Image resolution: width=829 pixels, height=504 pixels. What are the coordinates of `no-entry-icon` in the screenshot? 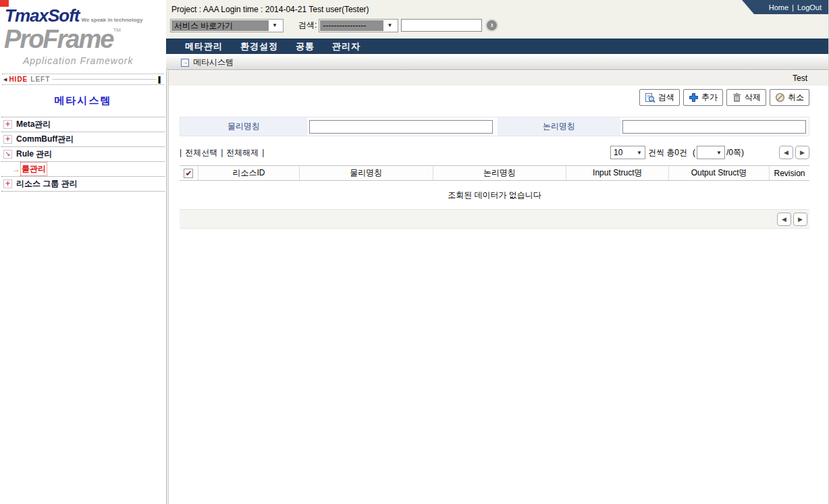 It's located at (780, 97).